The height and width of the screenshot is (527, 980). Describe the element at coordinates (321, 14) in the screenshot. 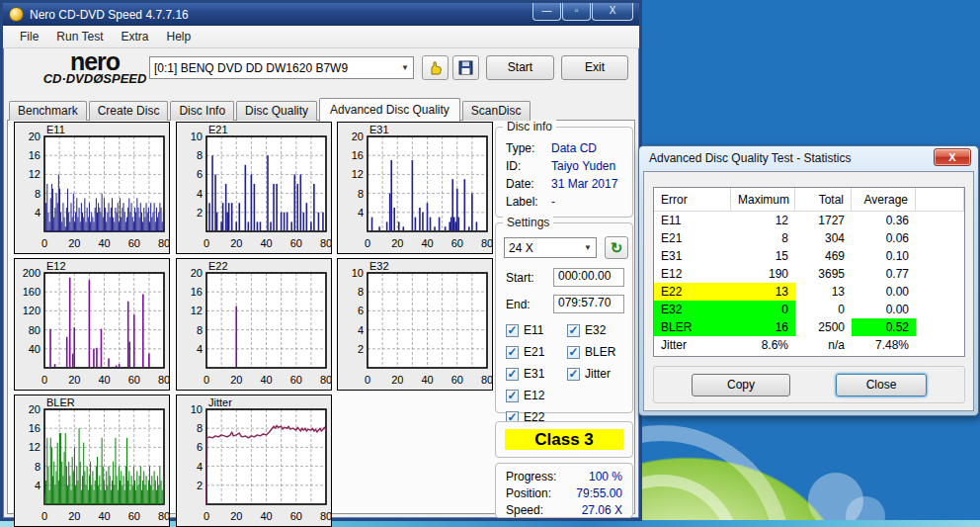

I see `titlebar: Nero CD-DVD Speed 4.7.7.16 — ▫ X` at that location.